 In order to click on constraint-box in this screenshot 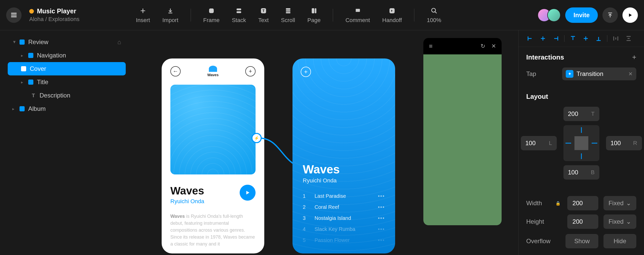, I will do `click(581, 143)`.